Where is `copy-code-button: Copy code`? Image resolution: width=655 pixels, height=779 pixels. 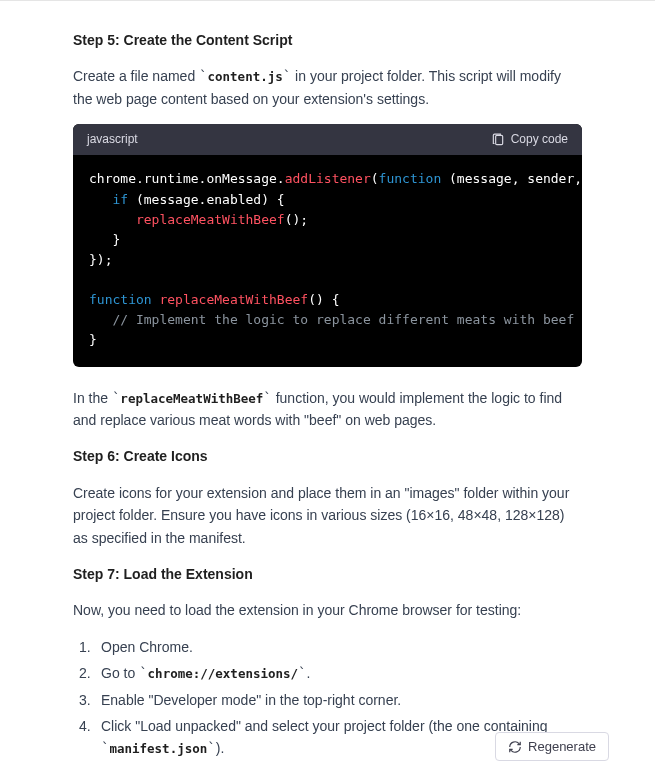
copy-code-button: Copy code is located at coordinates (530, 140).